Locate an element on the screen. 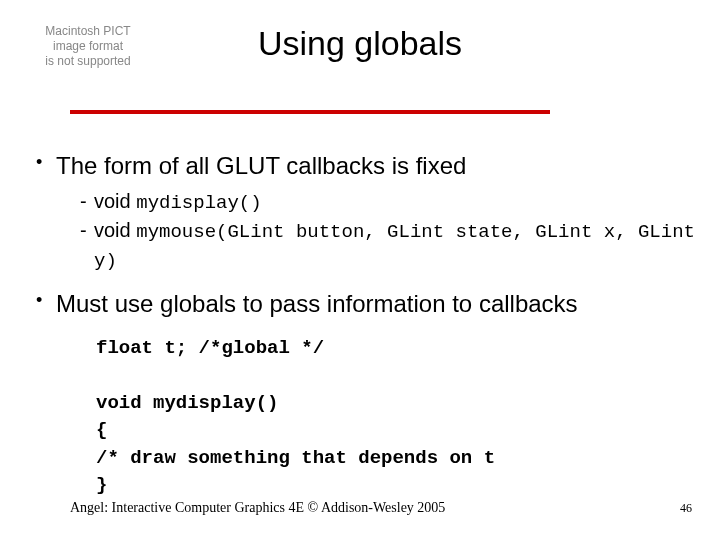  sub-list: - void mydisplay() - void mymouse(GLint … is located at coordinates (388, 231).